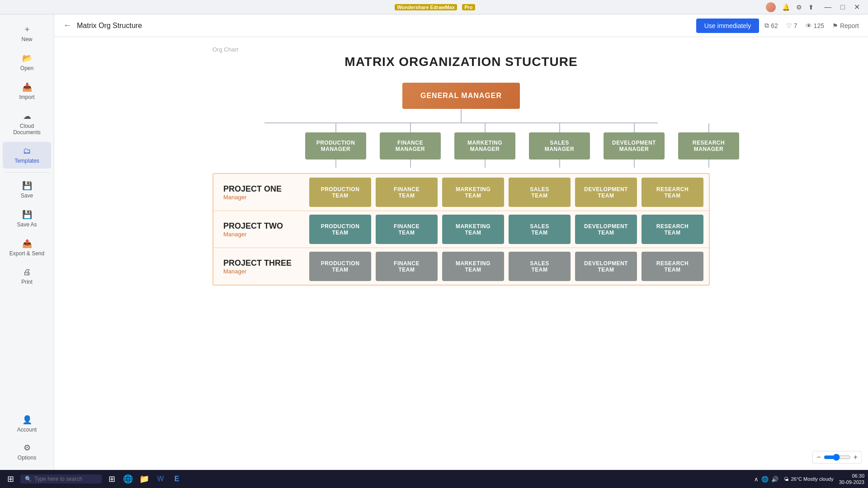  Describe the element at coordinates (540, 230) in the screenshot. I see `p2-team-4: SALESTEAM` at that location.